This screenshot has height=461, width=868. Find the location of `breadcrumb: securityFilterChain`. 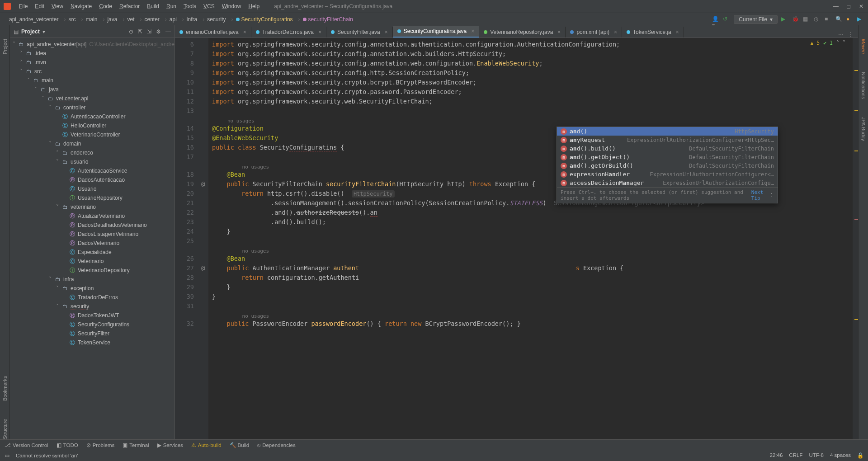

breadcrumb: securityFilterChain is located at coordinates (326, 19).